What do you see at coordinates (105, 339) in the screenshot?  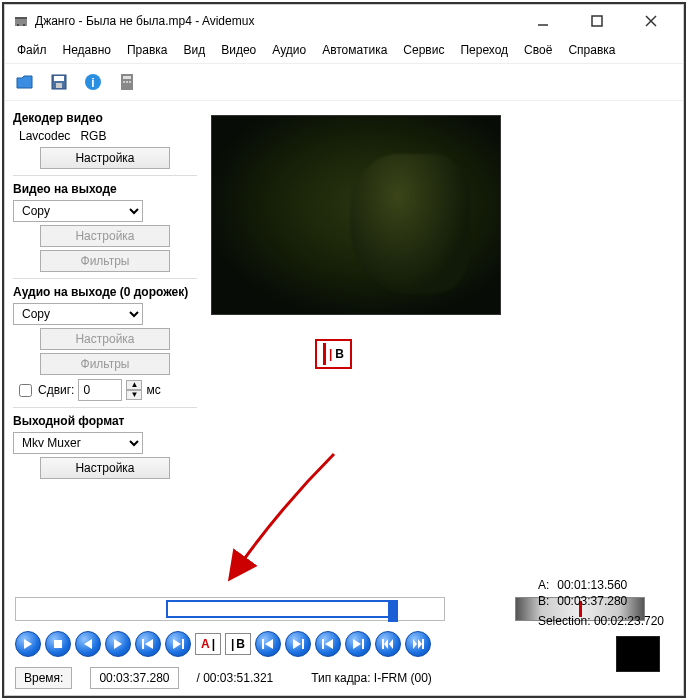 I see `audio-out-configure-button: Настройка` at bounding box center [105, 339].